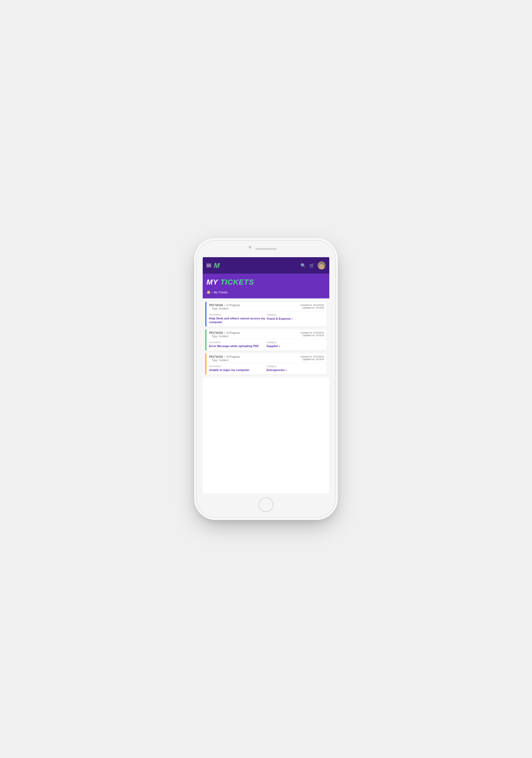  What do you see at coordinates (322, 265) in the screenshot?
I see `avatar` at bounding box center [322, 265].